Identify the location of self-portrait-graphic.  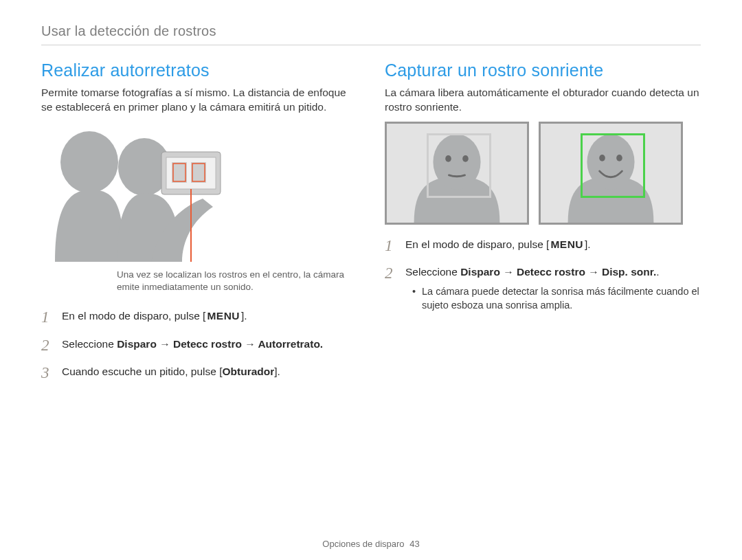
(144, 193).